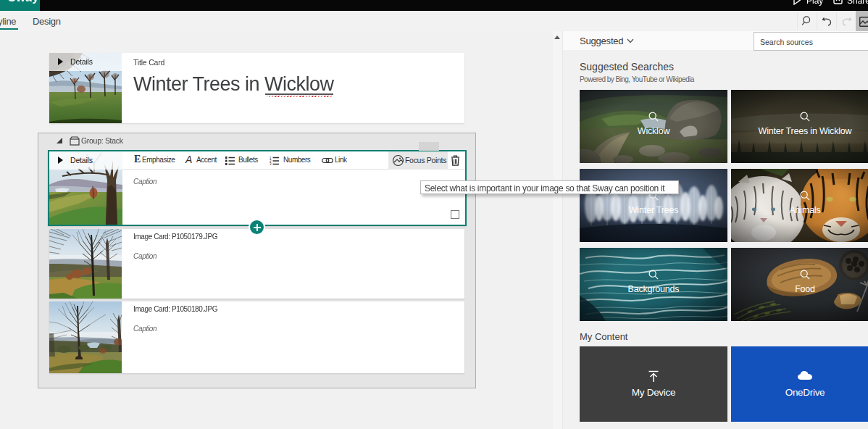 The width and height of the screenshot is (868, 429). What do you see at coordinates (858, 3) in the screenshot?
I see `svg-text: Share` at bounding box center [858, 3].